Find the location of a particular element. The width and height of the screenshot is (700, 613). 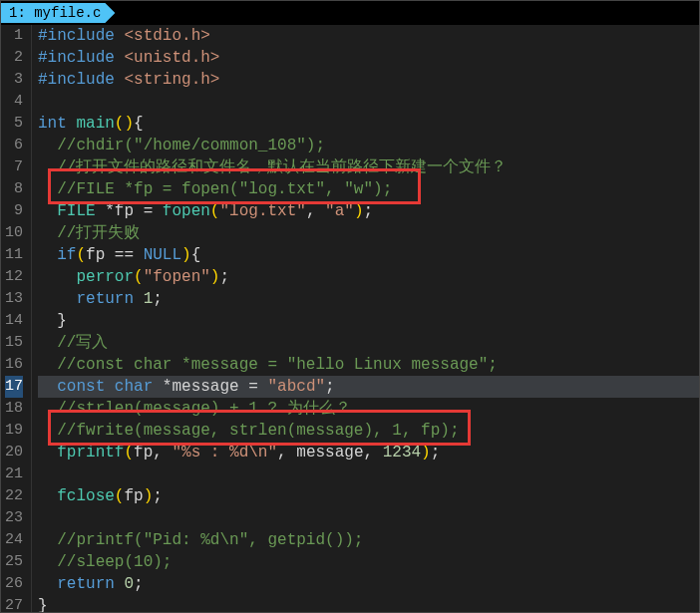

code-line: FILE *fp = fopen("log.txt", "a"); is located at coordinates (369, 211).